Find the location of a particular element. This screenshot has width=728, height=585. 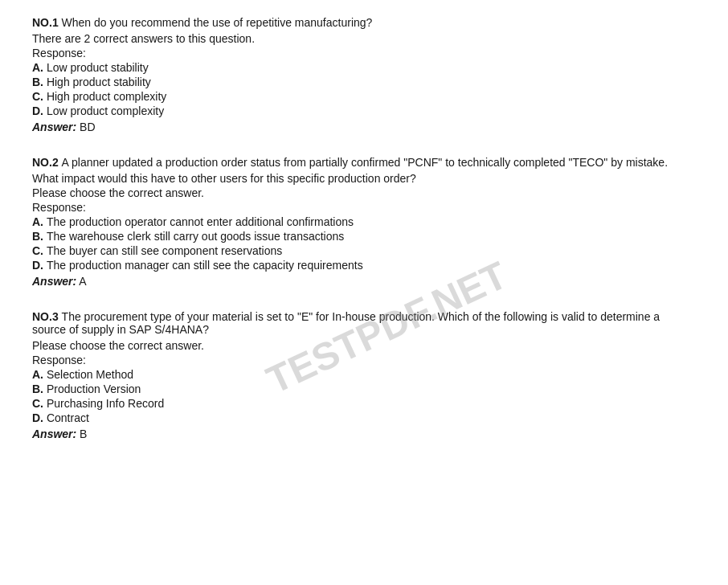

question-3-option-2: B. Production Version is located at coordinates (364, 389).